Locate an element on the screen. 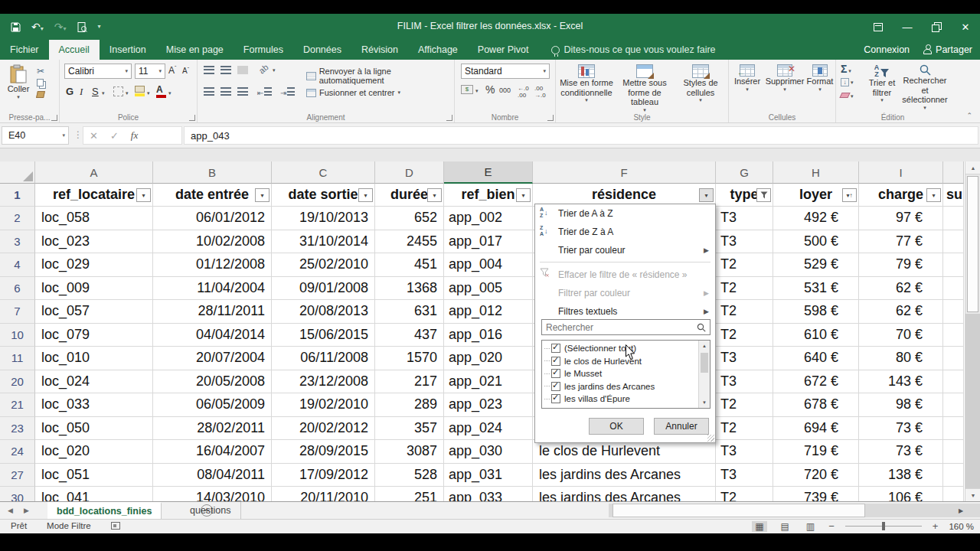  cell: app_016 is located at coordinates (488, 335).